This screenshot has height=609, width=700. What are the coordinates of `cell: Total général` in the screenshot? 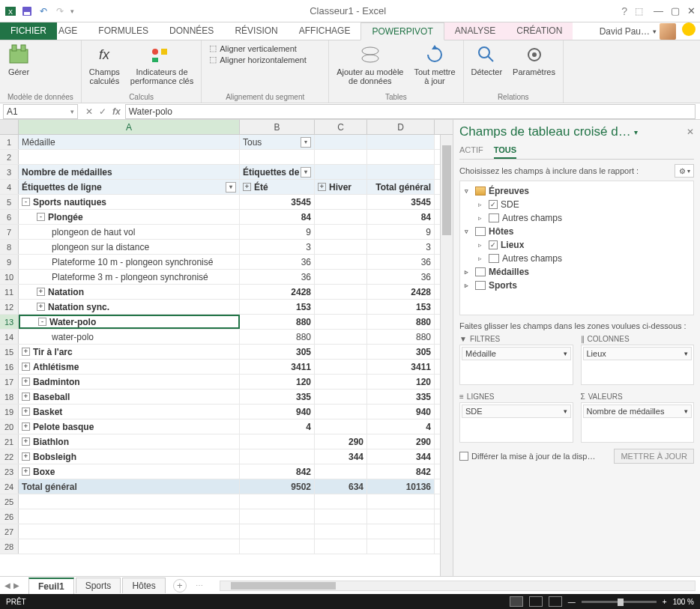 It's located at (401, 187).